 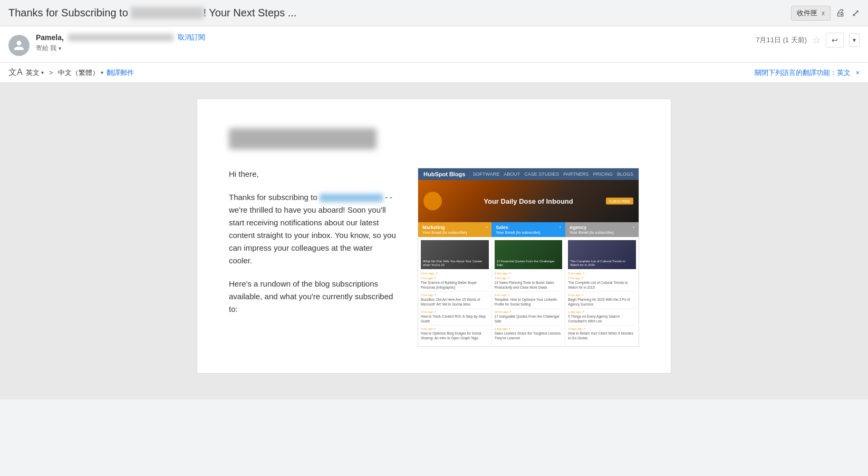 What do you see at coordinates (782, 40) in the screenshot?
I see `email-date: 7月11日 (1 天前)` at bounding box center [782, 40].